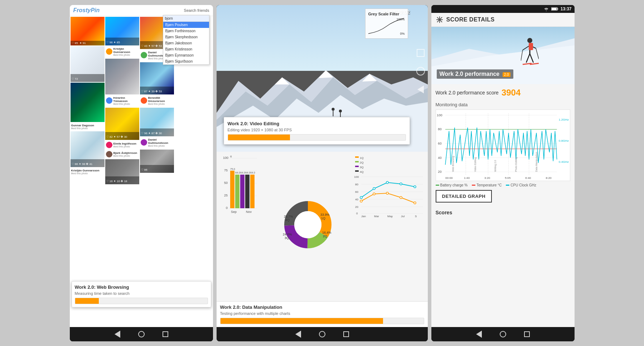  I want to click on phone2-nav-bar, so click(322, 334).